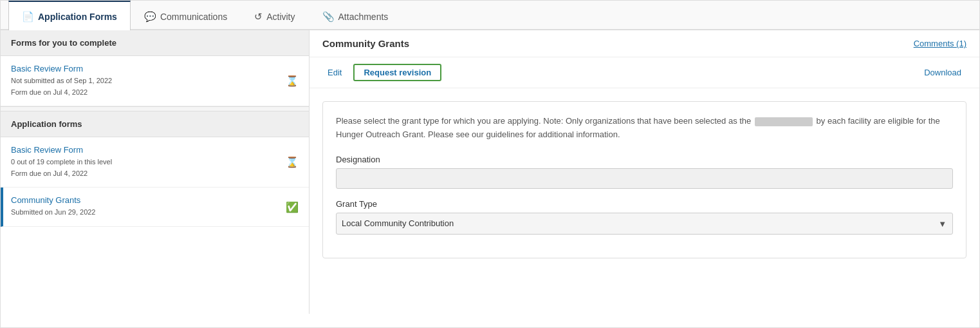 The image size is (980, 328). I want to click on list-item: Basic Review Form Not submitted as of Se…, so click(154, 81).